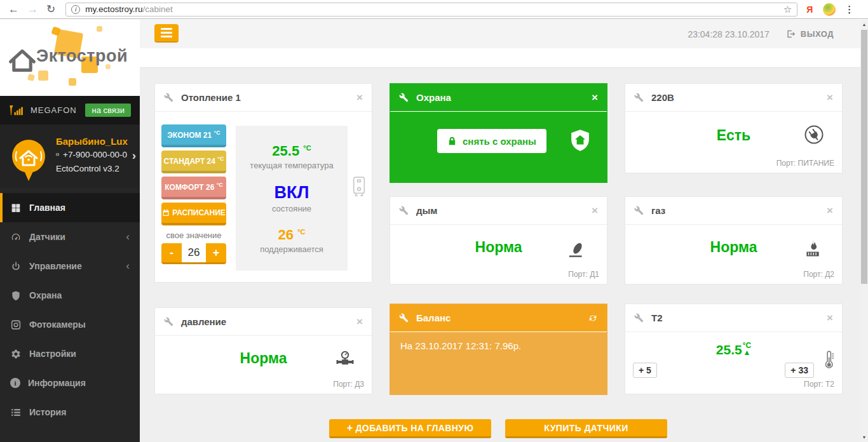  Describe the element at coordinates (70, 156) in the screenshot. I see `user-panel: Барыбино_Lux +7-900-000-00-0 › EctoContr…` at that location.